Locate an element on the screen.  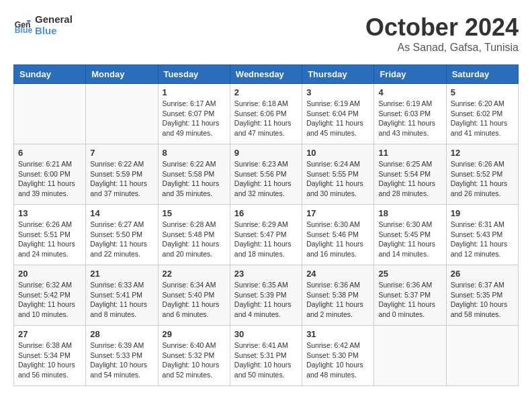
day-info: Sunrise: 6:37 AM Sunset: 5:35 PM Dayligh… is located at coordinates (482, 300).